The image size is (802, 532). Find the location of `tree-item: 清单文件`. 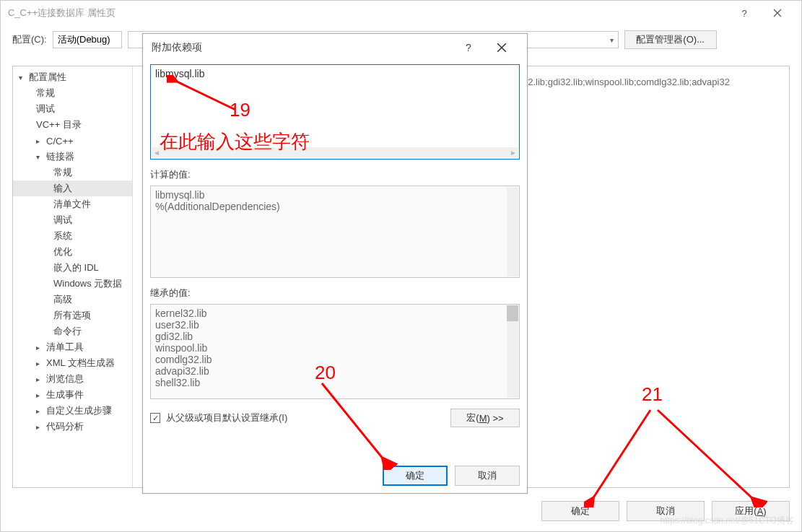

tree-item: 清单文件 is located at coordinates (72, 204).